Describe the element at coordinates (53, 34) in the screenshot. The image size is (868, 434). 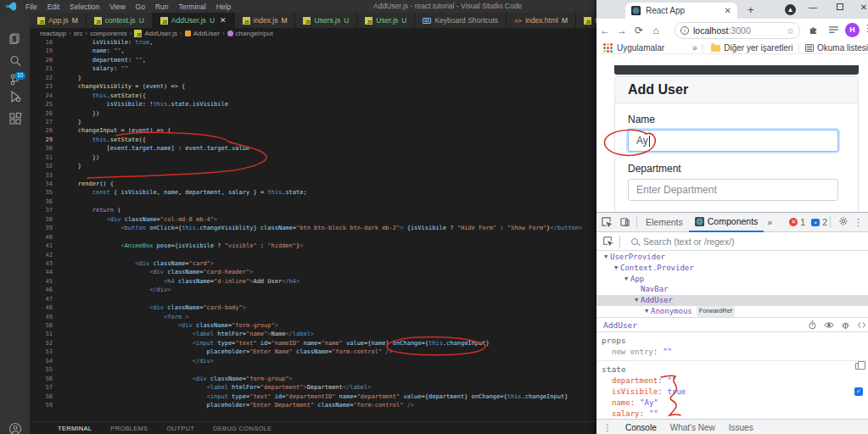
I see `breadcrumb-item-reactapp: reactapp` at that location.